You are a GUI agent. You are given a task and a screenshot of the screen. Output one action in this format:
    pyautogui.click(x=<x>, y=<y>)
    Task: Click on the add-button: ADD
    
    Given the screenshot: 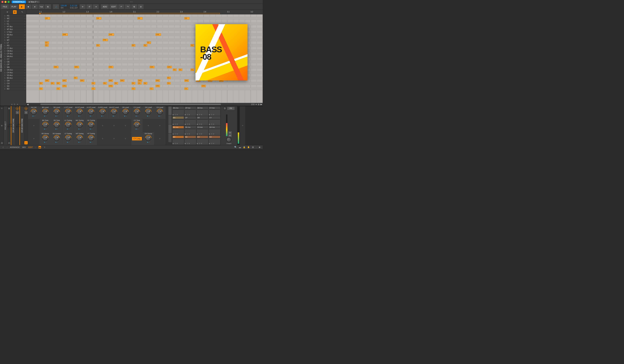 What is the action you would take?
    pyautogui.click(x=105, y=7)
    